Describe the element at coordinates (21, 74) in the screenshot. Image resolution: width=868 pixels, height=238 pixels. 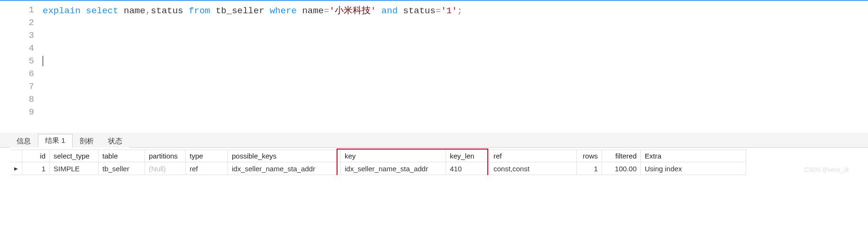
I see `line-number: 6` at that location.